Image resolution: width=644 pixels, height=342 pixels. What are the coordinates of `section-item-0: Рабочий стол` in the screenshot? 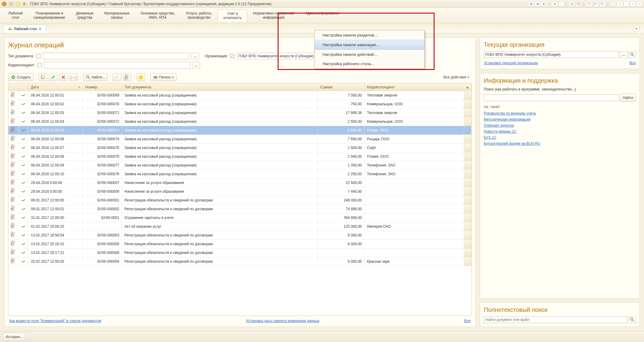 It's located at (16, 16).